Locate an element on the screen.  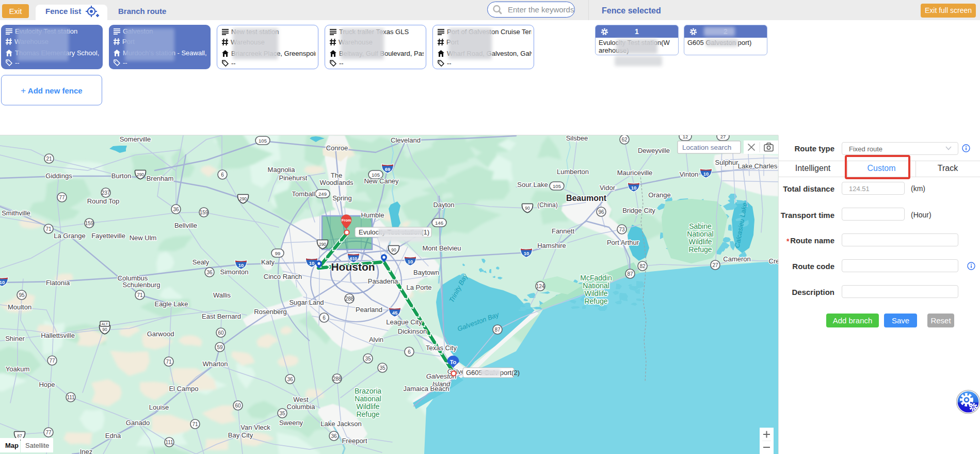
svg-text: Woodlands is located at coordinates (336, 183).